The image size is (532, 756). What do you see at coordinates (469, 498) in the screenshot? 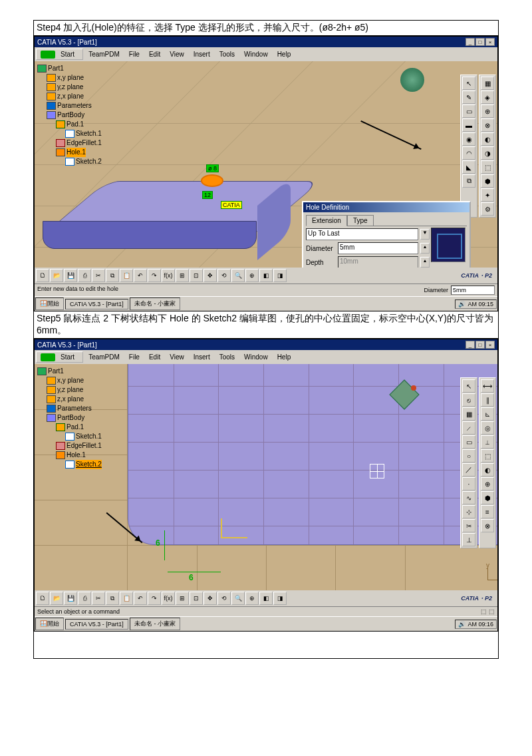
I see `tool-spline: ∿` at bounding box center [469, 498].